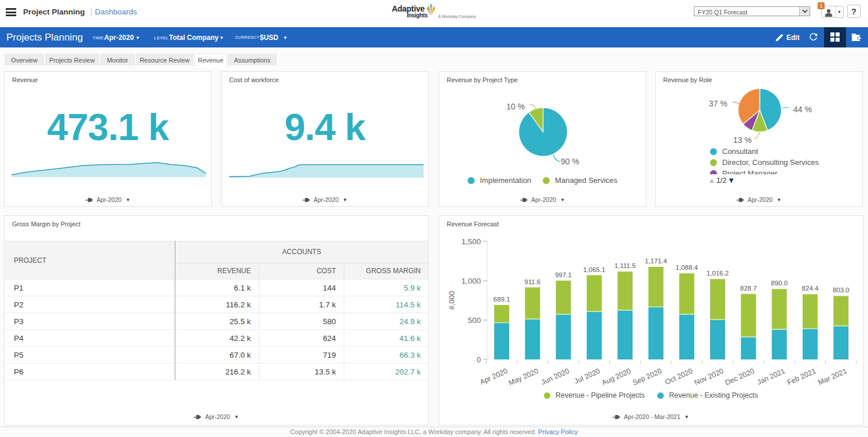  I want to click on svg-text: 1,171.4, so click(656, 261).